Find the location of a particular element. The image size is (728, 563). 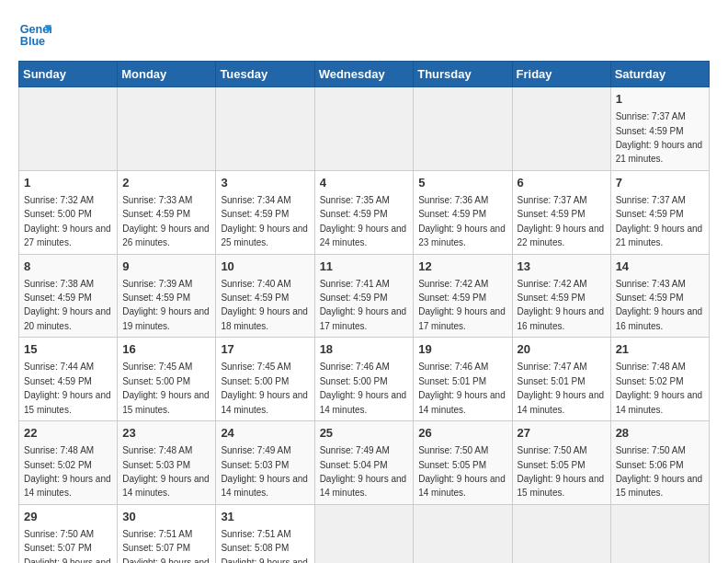

day-cell-10: 10Sunrise: 7:40 AMSunset: 4:59 PMDayligh… is located at coordinates (265, 296).